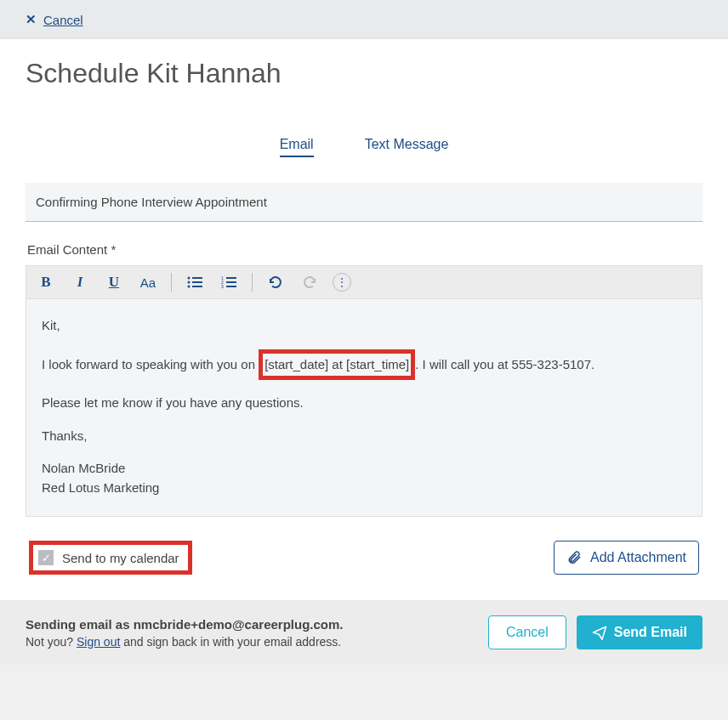  What do you see at coordinates (51, 642) in the screenshot?
I see `not-you-prefix: Not you?` at bounding box center [51, 642].